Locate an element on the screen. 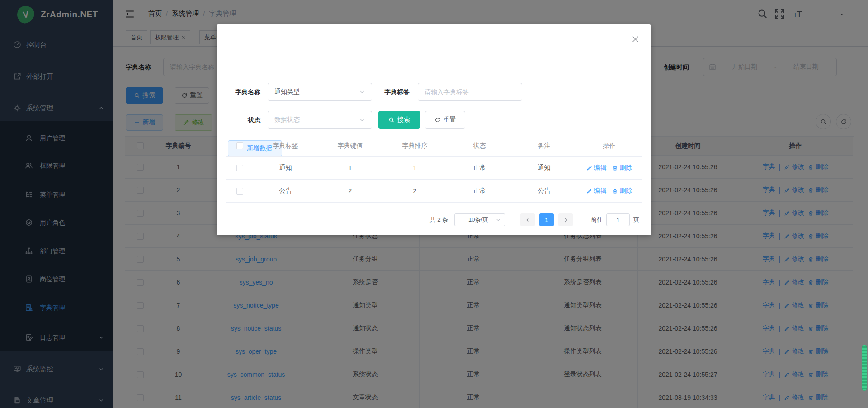 The height and width of the screenshot is (408, 868). modal-status-label: 状态 is located at coordinates (245, 120).